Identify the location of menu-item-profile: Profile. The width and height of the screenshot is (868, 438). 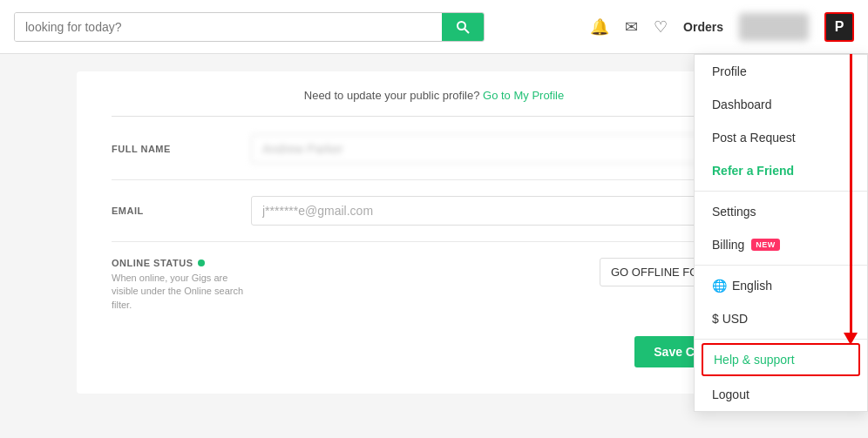
(781, 71).